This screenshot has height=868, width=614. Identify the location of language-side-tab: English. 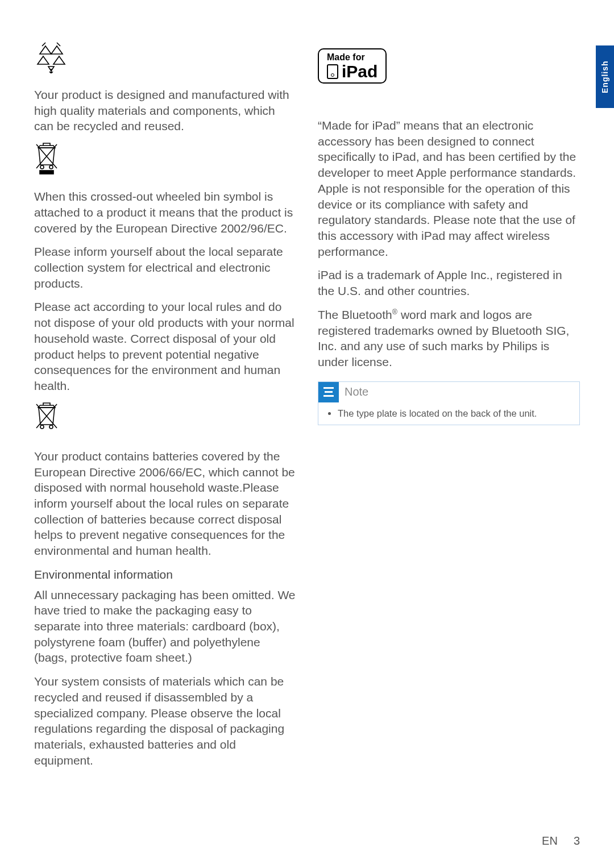
(605, 77).